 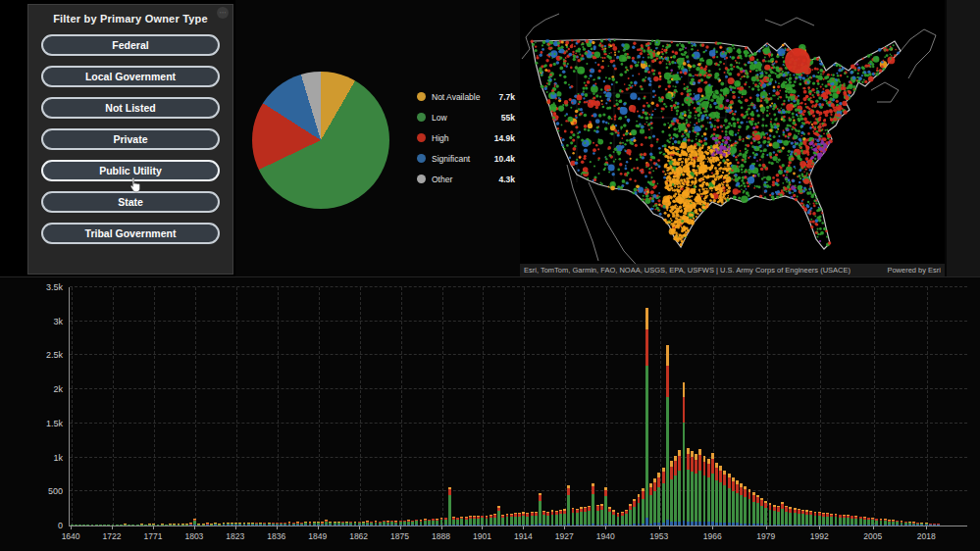 What do you see at coordinates (466, 137) in the screenshot?
I see `legend-item-high: High14.9k` at bounding box center [466, 137].